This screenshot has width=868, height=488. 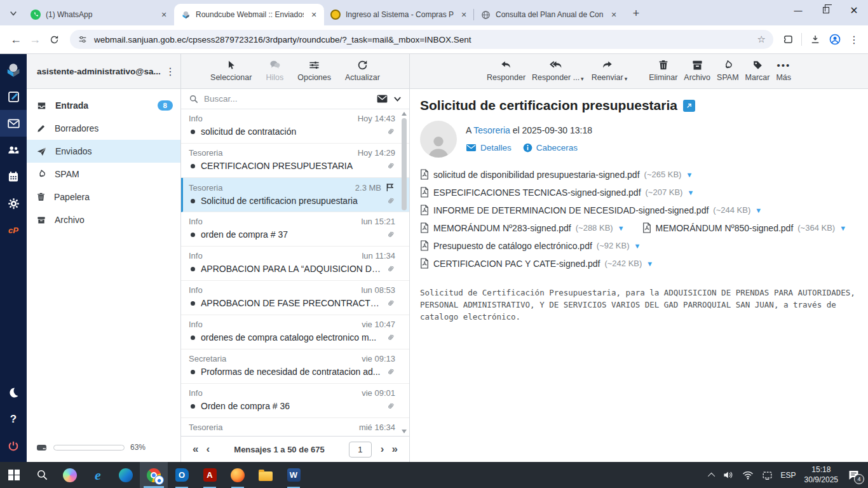 I want to click on message-row: TesoreriaHoy 14:29 CERTIFICACION PRESUPU…, so click(x=295, y=161).